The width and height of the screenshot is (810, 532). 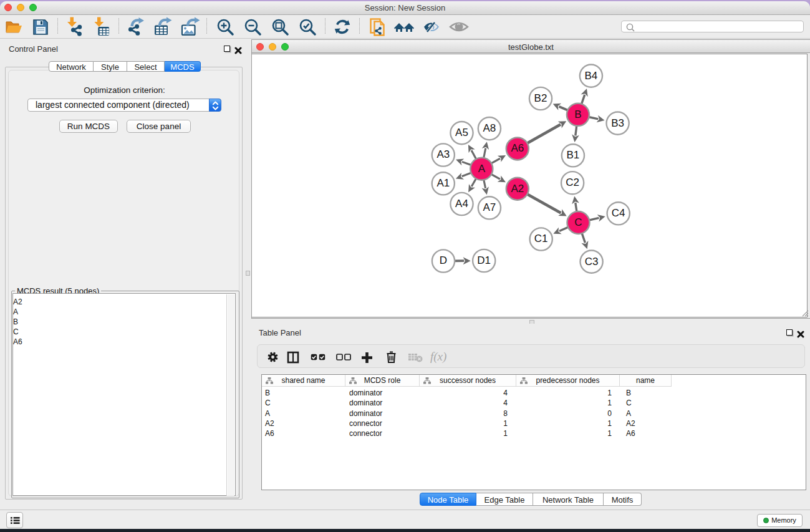 I want to click on svg-text: B3, so click(x=617, y=123).